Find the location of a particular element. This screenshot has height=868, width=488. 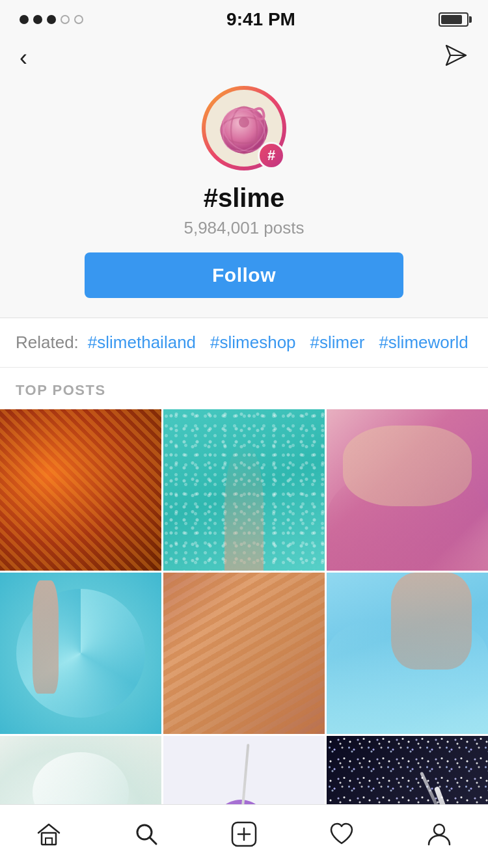

nav-home is located at coordinates (49, 834).